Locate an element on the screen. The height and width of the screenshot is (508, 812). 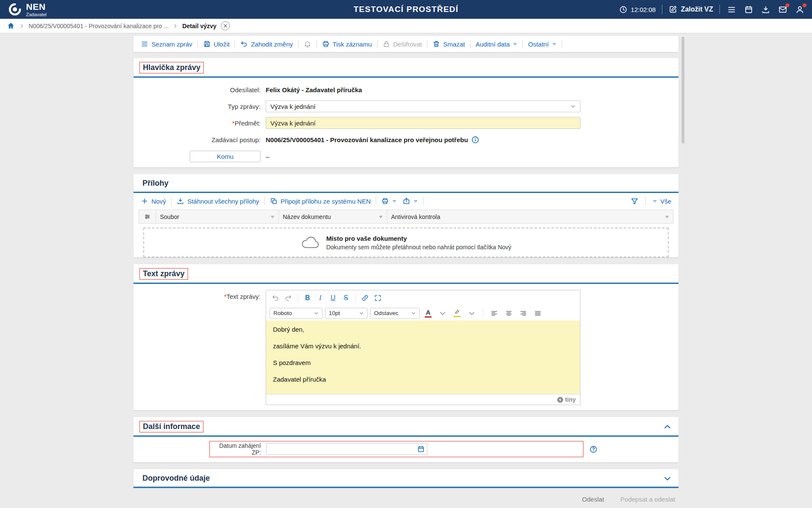
link-button is located at coordinates (365, 298).